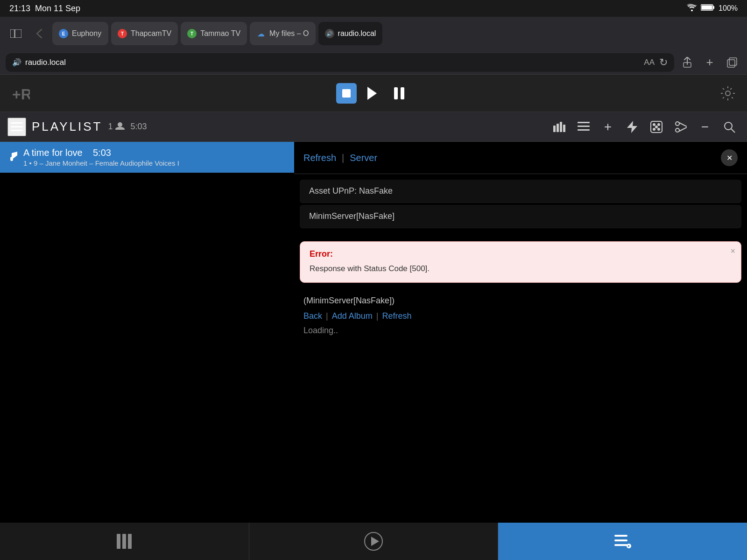 This screenshot has width=747, height=560. Describe the element at coordinates (374, 93) in the screenshot. I see `app-header: +R` at that location.